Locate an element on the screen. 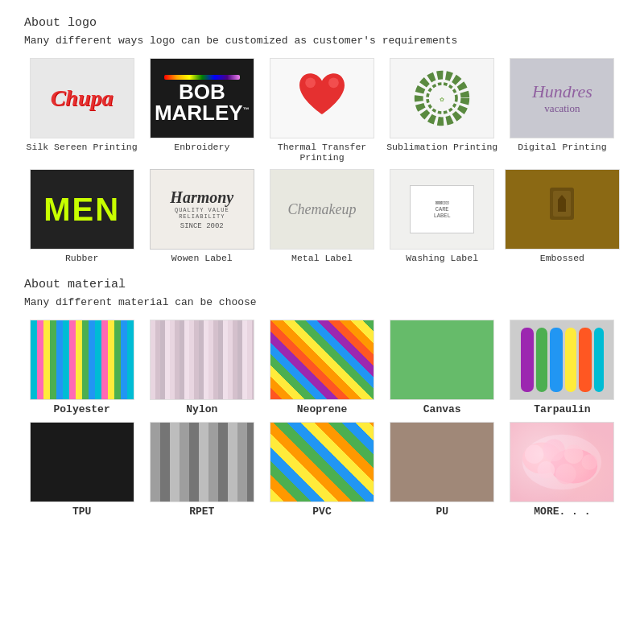 The height and width of the screenshot is (644, 644). material-section-title: About material is located at coordinates (322, 285).